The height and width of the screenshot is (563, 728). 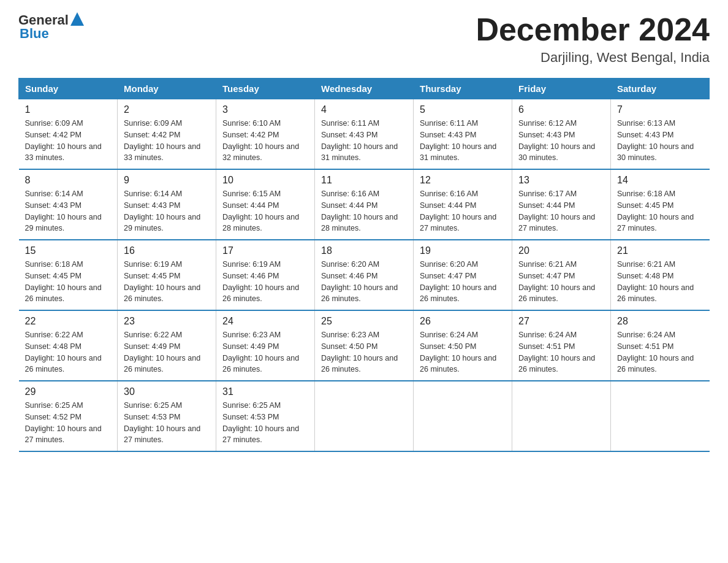 What do you see at coordinates (661, 141) in the screenshot?
I see `day-info: Sunrise: 6:13 AMSunset: 4:43 PMDaylight:…` at bounding box center [661, 141].